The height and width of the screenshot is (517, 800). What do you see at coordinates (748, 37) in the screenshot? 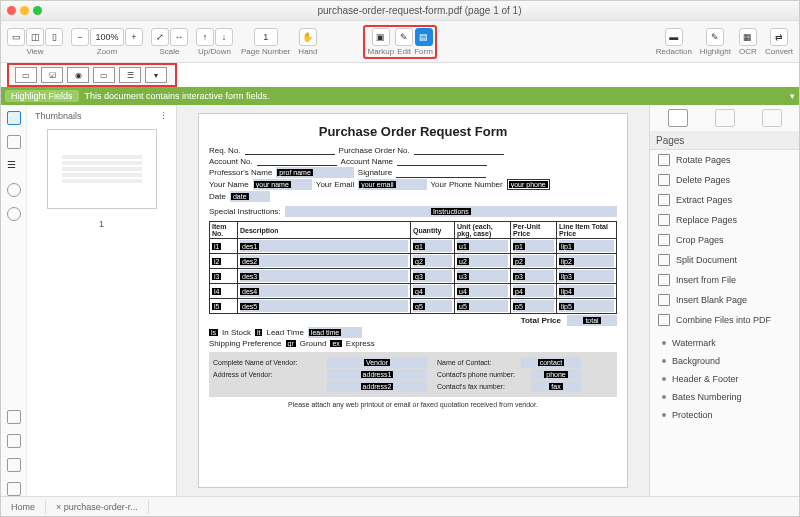
I see `ocr-button: ▦` at bounding box center [748, 37].